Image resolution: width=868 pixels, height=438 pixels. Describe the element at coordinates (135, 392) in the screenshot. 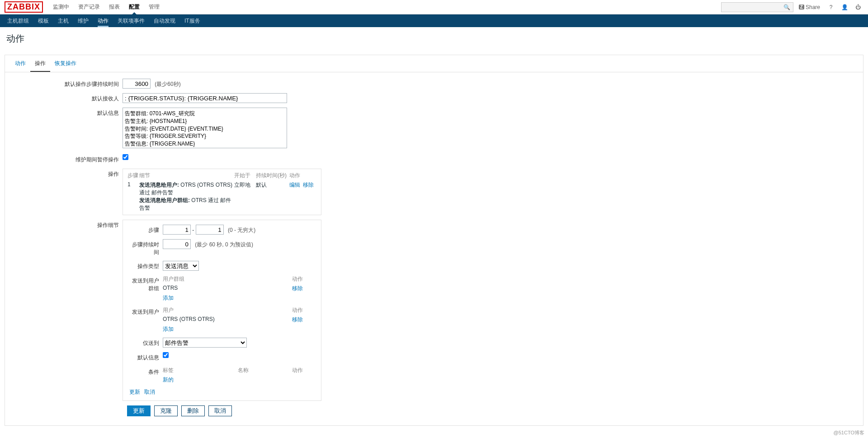

I see `detail-update-link: 更新` at that location.